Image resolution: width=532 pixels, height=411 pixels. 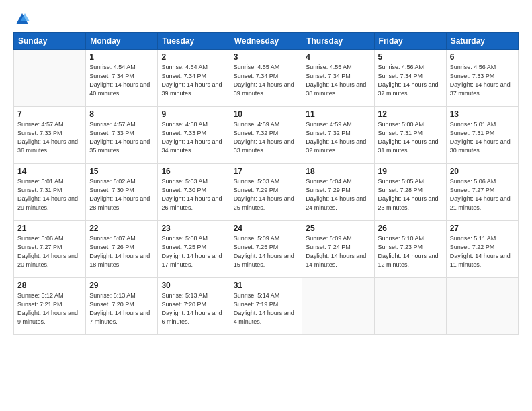 What do you see at coordinates (120, 146) in the screenshot?
I see `daylight-label: Daylight: 14 hours and 35 minutes.` at bounding box center [120, 146].